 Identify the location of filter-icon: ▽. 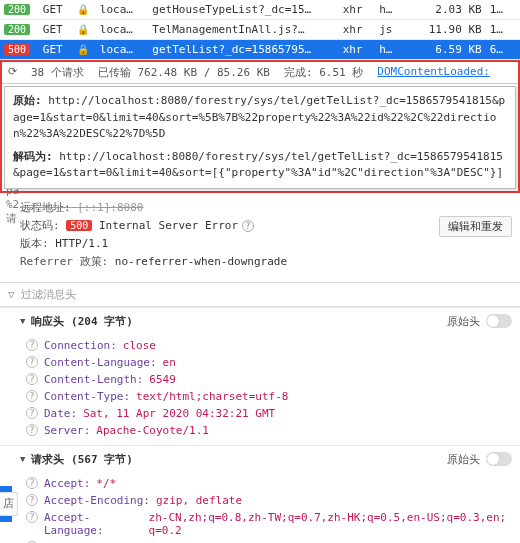
(12, 294).